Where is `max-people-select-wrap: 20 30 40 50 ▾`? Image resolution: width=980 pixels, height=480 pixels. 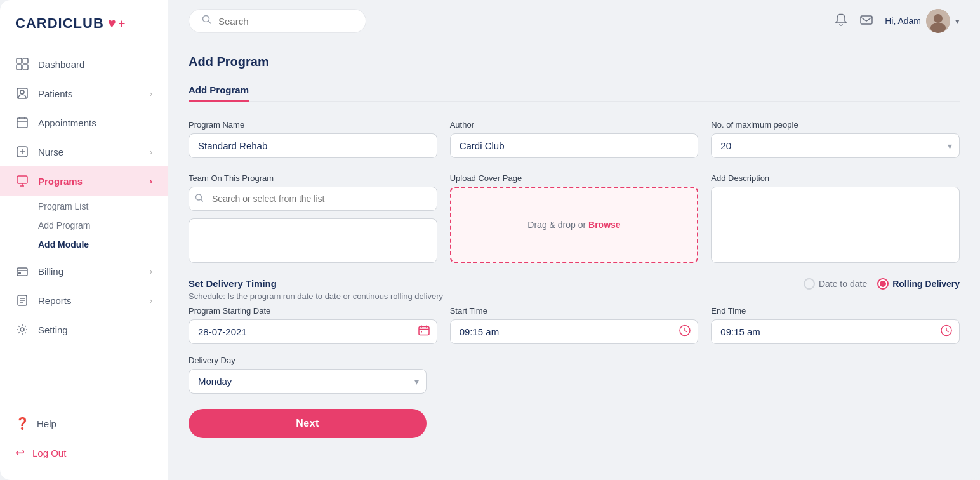
max-people-select-wrap: 20 30 40 50 ▾ is located at coordinates (835, 146).